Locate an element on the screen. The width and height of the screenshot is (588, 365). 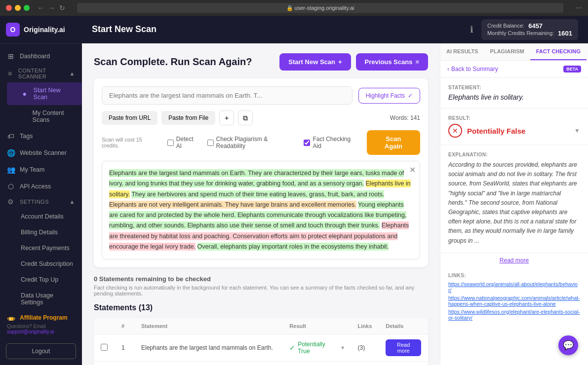
sidebar-label-content-scanner: Content Scanner is located at coordinates (41, 73).